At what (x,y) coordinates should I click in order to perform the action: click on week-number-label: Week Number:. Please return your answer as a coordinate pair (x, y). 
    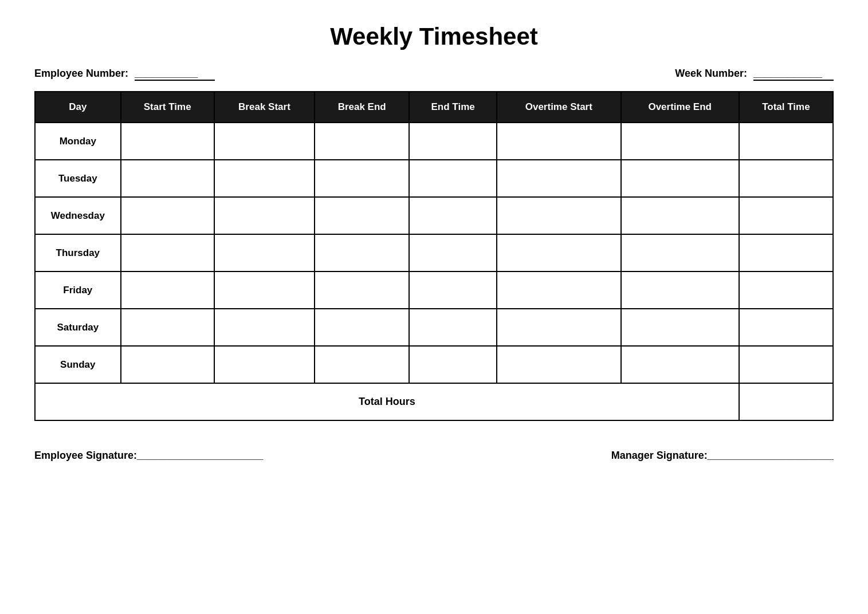
    Looking at the image, I should click on (711, 73).